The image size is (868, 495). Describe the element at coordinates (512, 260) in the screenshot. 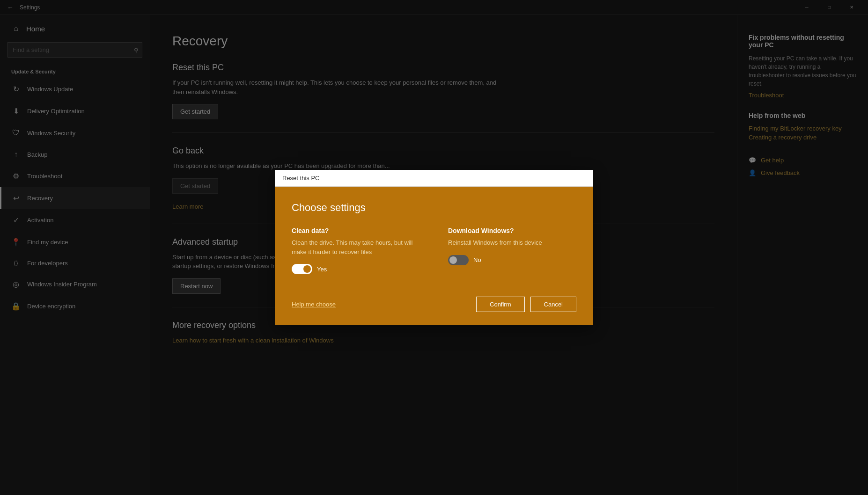

I see `download-windows-toggle-container: No` at that location.